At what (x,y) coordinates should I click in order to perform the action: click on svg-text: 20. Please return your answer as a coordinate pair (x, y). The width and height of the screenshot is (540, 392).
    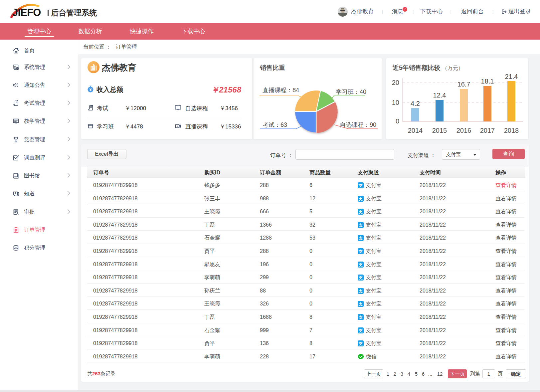
    Looking at the image, I should click on (396, 83).